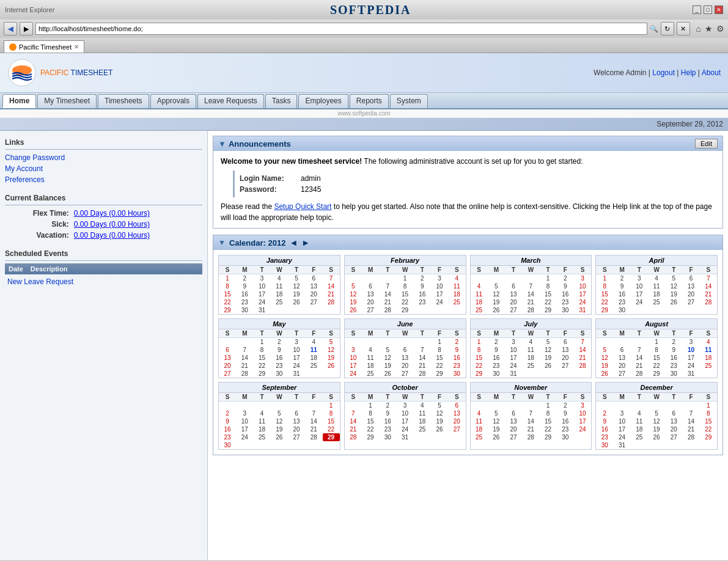 The width and height of the screenshot is (728, 561). I want to click on tab-approvals: Approvals, so click(174, 101).